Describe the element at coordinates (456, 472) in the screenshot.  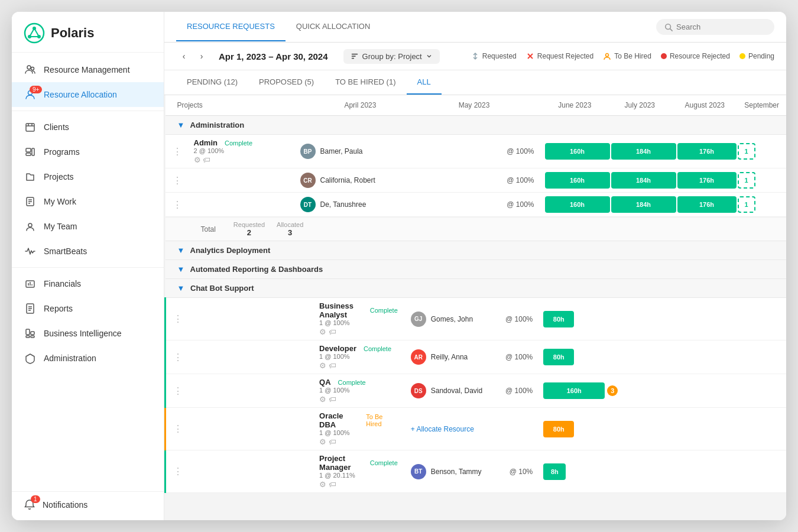
I see `person-name: Benson, Tammy` at that location.